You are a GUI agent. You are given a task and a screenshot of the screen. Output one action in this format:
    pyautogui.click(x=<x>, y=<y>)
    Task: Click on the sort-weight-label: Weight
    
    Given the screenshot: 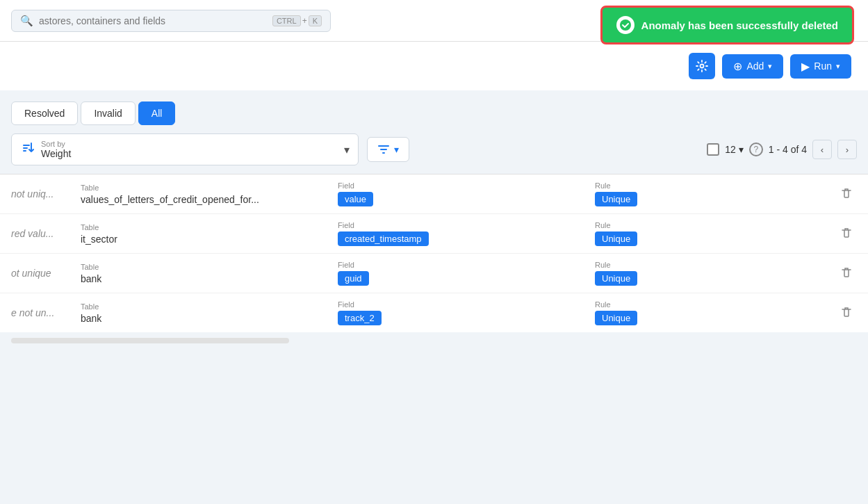 What is the action you would take?
    pyautogui.click(x=56, y=154)
    